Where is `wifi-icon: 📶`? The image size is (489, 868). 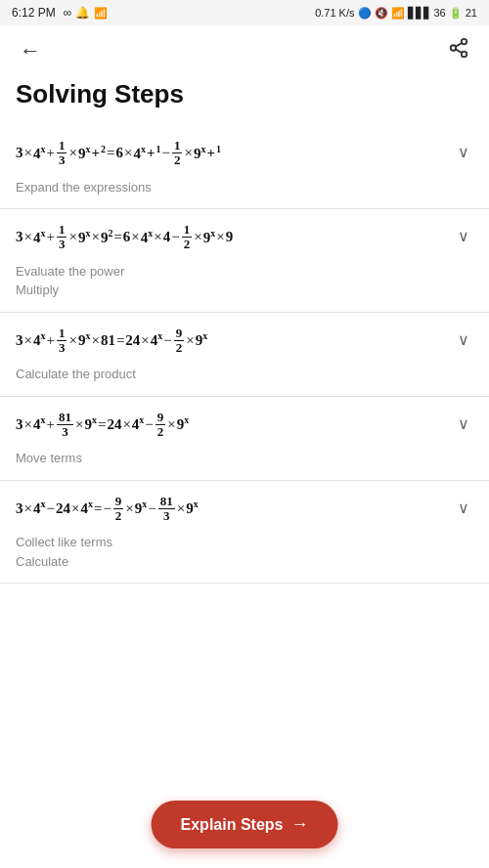 wifi-icon: 📶 is located at coordinates (398, 14).